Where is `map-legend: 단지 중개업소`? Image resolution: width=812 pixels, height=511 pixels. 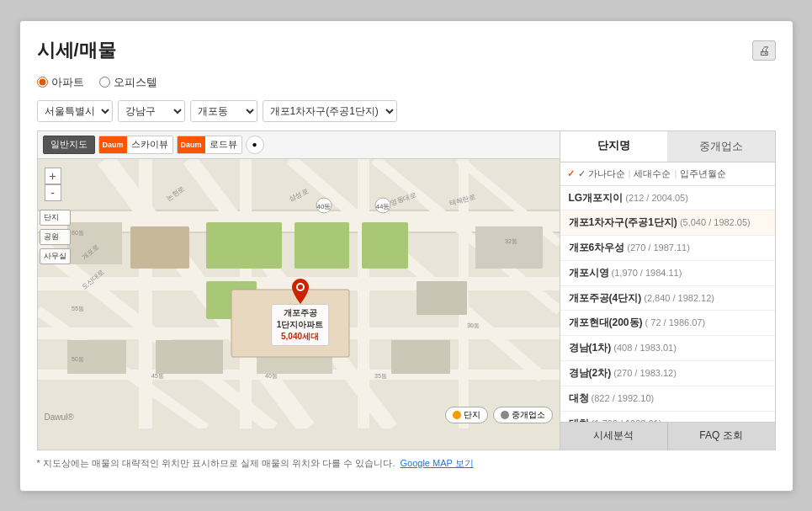 map-legend: 단지 중개업소 is located at coordinates (499, 415).